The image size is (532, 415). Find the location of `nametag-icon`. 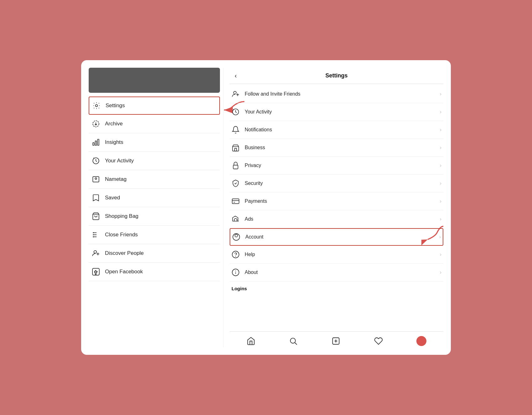

nametag-icon is located at coordinates (96, 179).